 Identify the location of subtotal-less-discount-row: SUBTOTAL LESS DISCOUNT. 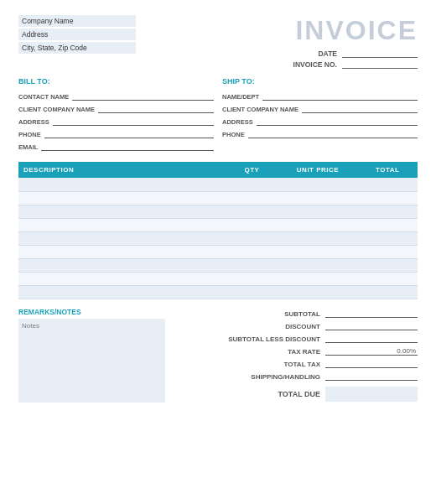
(295, 338).